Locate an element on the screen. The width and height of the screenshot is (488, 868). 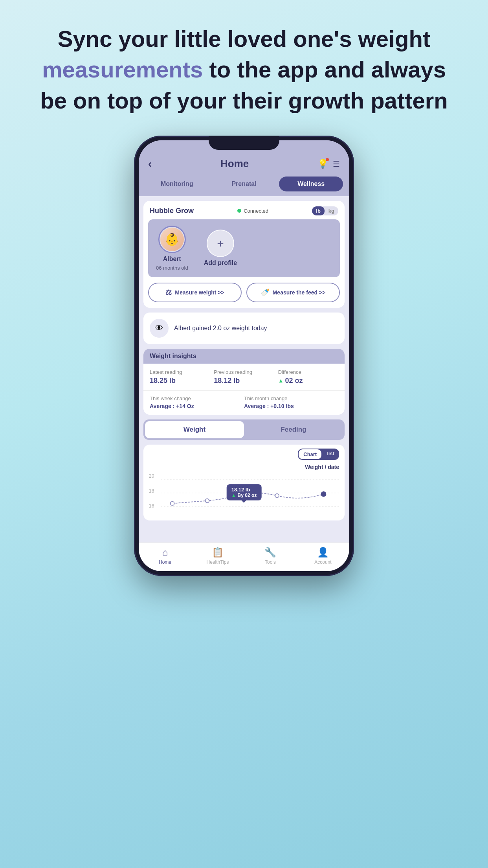
chart-controls: Chart list is located at coordinates (244, 452).